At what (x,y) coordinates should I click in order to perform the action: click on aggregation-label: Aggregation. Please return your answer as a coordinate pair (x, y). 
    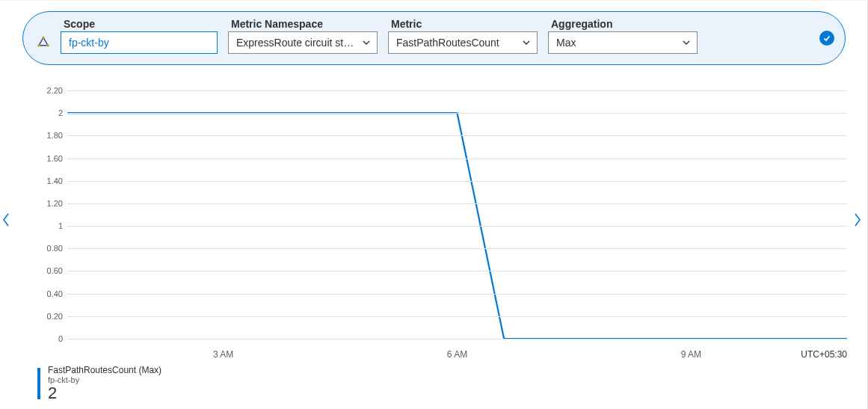
    Looking at the image, I should click on (623, 24).